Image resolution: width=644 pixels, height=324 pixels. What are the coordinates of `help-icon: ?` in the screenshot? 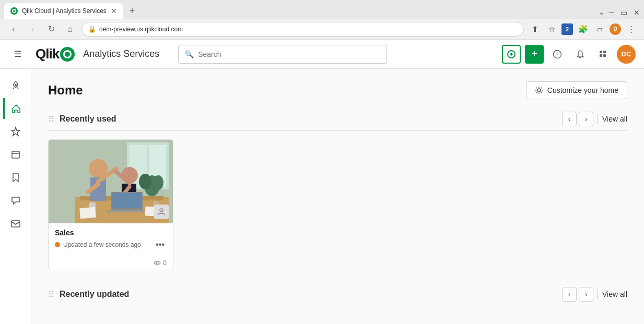 It's located at (557, 54).